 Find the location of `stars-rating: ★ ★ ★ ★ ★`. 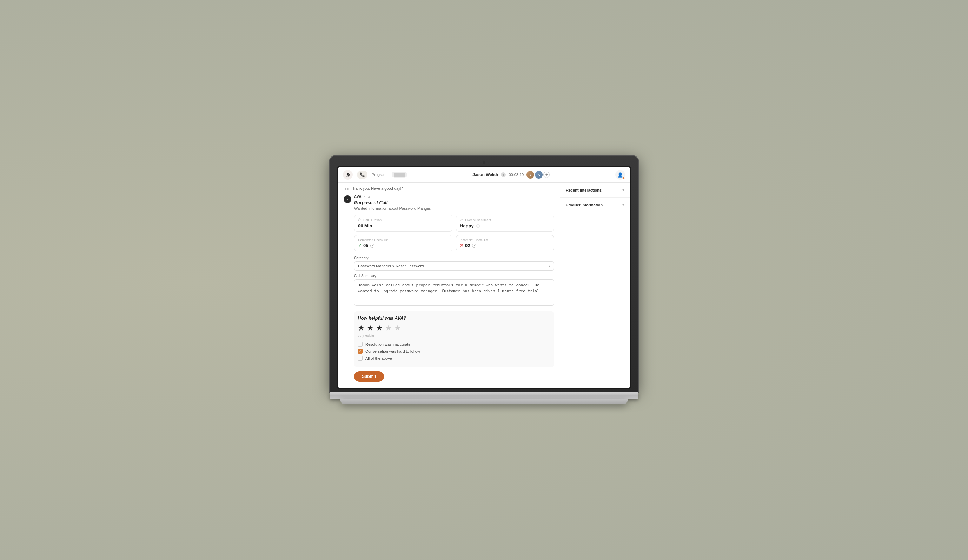

stars-rating: ★ ★ ★ ★ ★ is located at coordinates (454, 328).